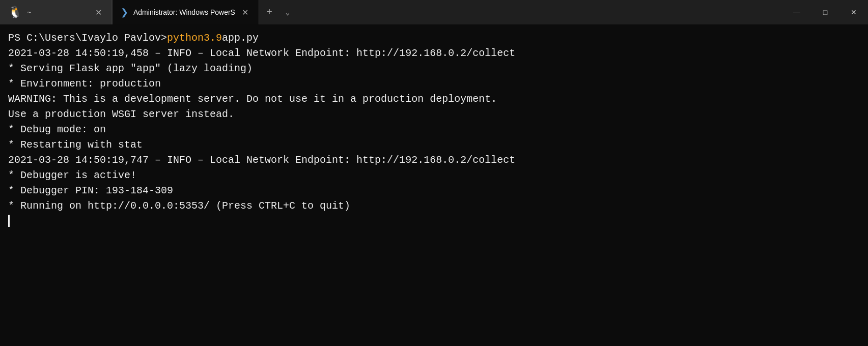 This screenshot has height=346, width=868. What do you see at coordinates (854, 12) in the screenshot?
I see `close-button: ✕` at bounding box center [854, 12].